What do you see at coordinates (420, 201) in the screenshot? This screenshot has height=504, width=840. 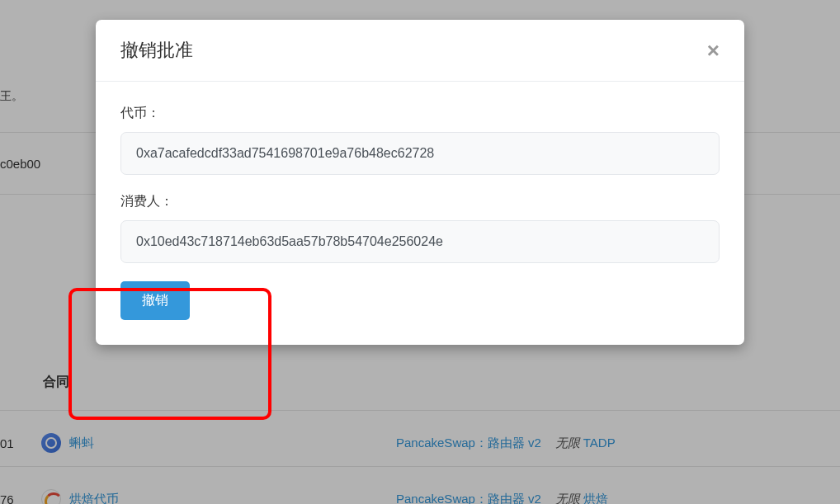 I see `spender-label: 消费人：` at bounding box center [420, 201].